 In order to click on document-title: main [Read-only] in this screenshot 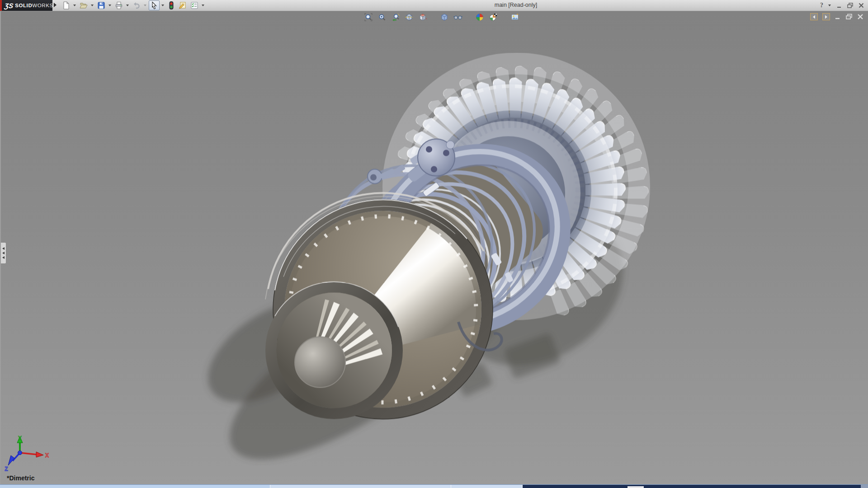, I will do `click(516, 5)`.